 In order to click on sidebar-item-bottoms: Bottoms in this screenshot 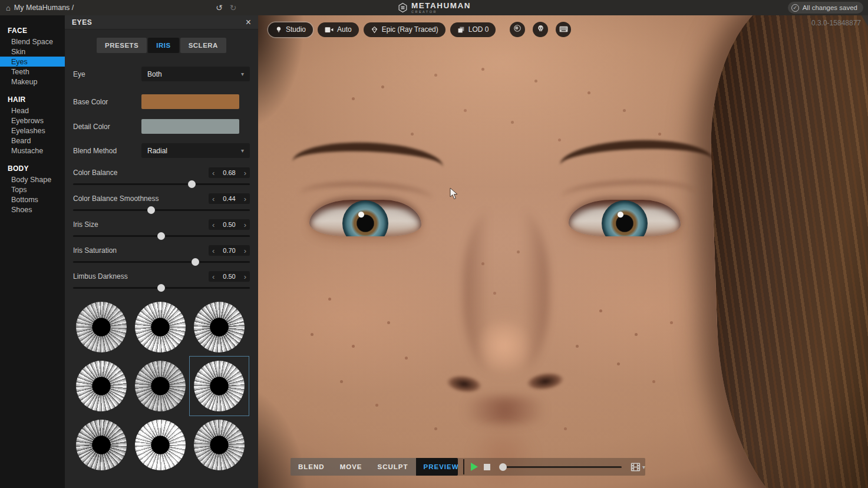, I will do `click(32, 199)`.